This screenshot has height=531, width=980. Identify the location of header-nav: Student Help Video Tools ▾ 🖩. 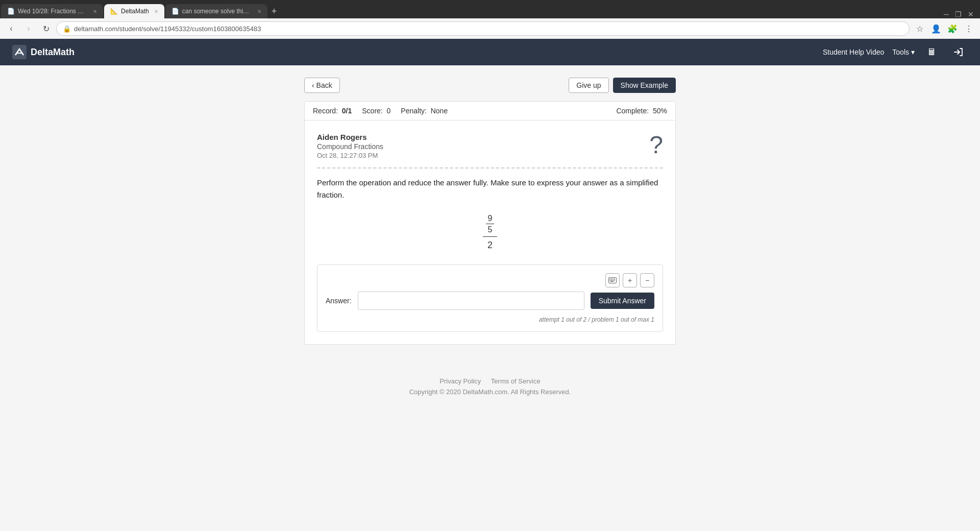
(895, 52).